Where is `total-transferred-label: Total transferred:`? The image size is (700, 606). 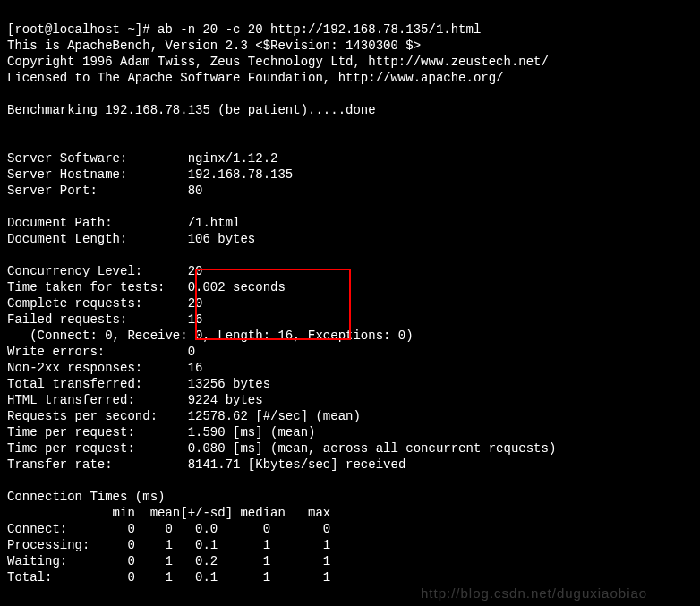 total-transferred-label: Total transferred: is located at coordinates (75, 384).